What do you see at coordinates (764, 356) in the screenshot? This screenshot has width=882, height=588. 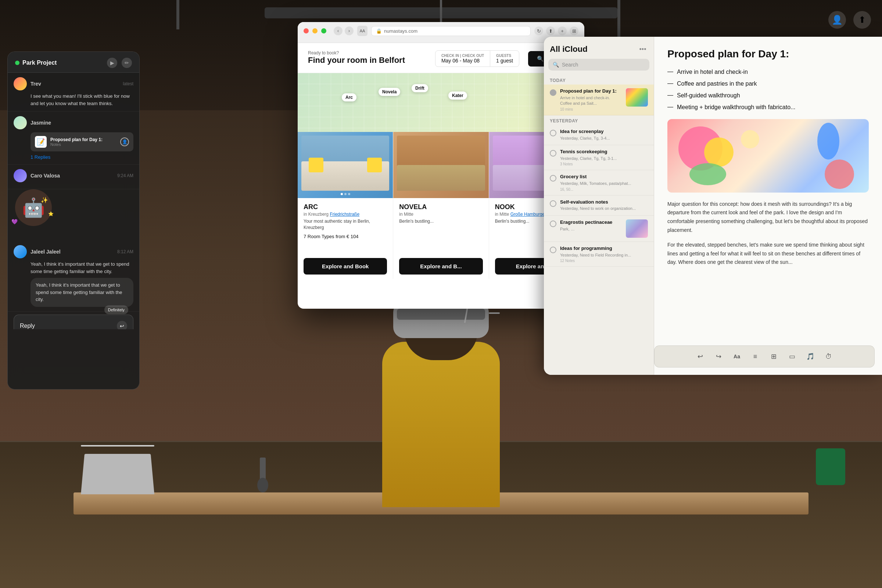 I see `notes-toolbar: ↩ ↪ Aa ≡ ⊞ ▭ 🎵 ⏱` at bounding box center [764, 356].